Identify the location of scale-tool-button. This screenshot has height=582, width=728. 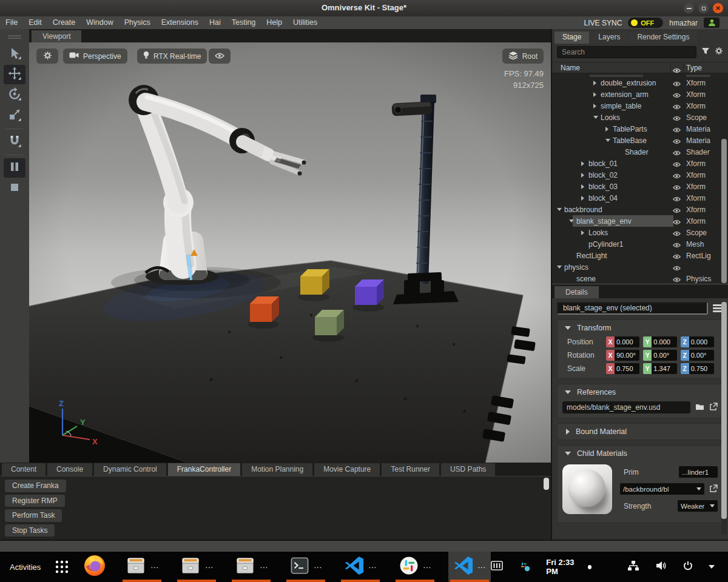
(15, 116).